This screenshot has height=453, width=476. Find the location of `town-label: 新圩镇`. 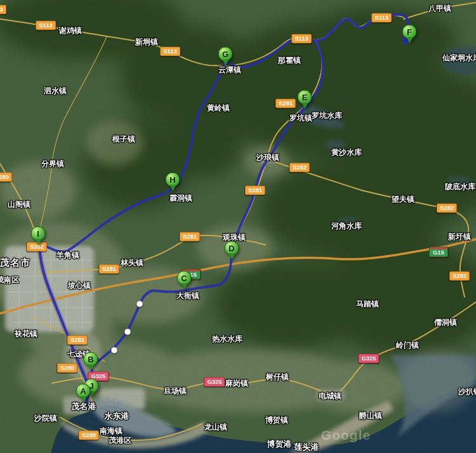

town-label: 新圩镇 is located at coordinates (459, 237).